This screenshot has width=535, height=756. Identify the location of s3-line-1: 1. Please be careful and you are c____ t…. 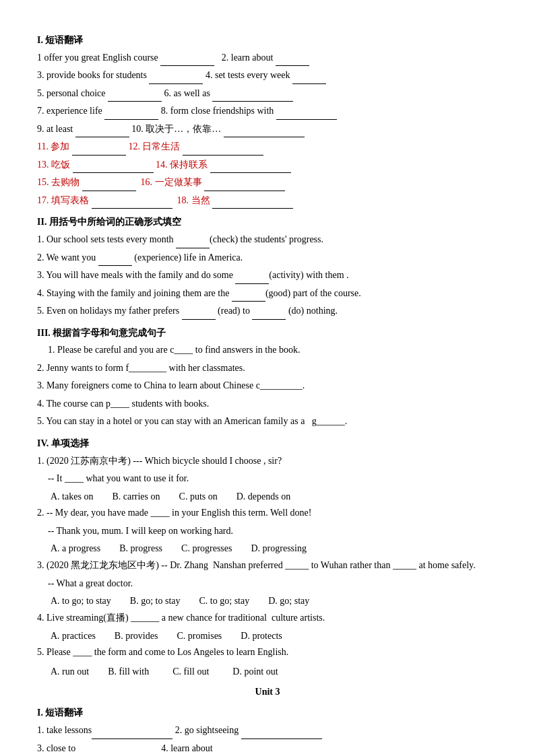
(268, 350).